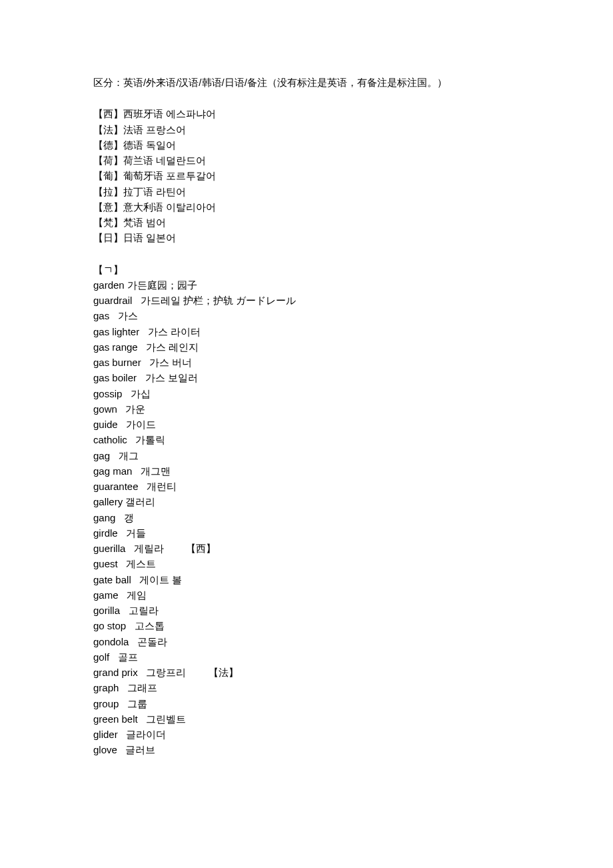 This screenshot has width=613, height=868. I want to click on vocab-entry: game 게임, so click(306, 595).